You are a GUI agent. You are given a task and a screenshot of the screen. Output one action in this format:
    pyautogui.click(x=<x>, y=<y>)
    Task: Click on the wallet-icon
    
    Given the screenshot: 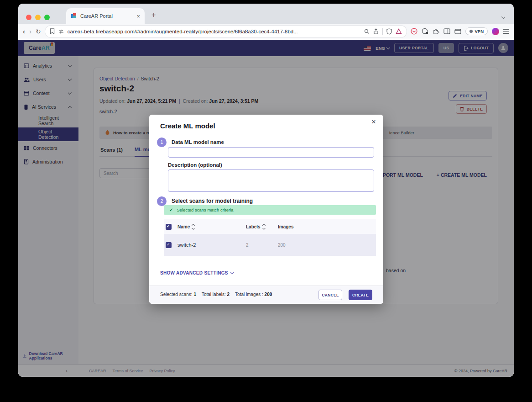 What is the action you would take?
    pyautogui.click(x=458, y=31)
    